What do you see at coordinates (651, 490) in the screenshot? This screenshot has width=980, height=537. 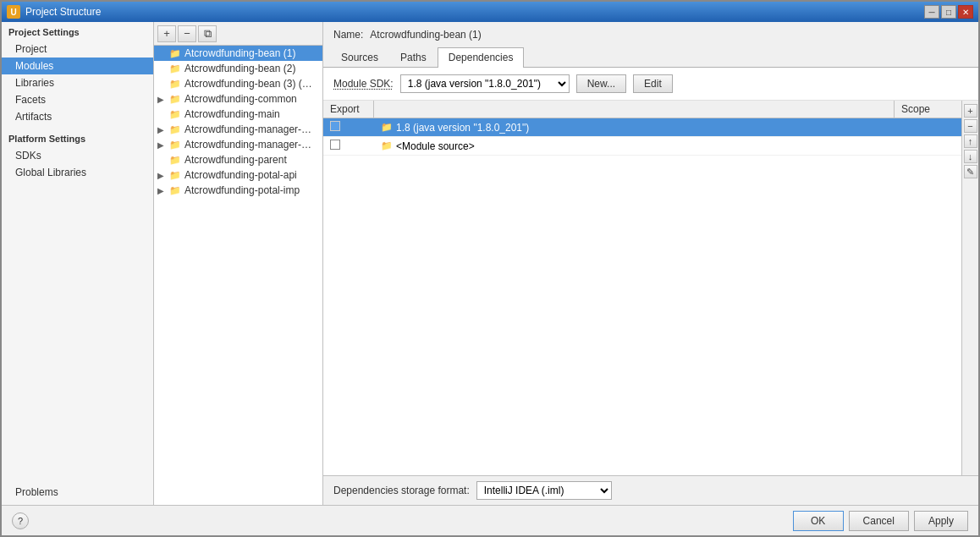 I see `bottom-area: Dependencies storage format: IntelliJ ID…` at bounding box center [651, 490].